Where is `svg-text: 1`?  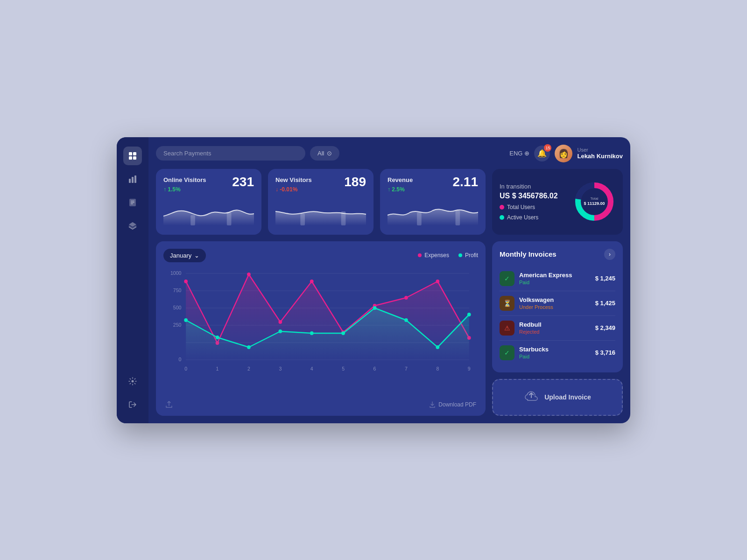 svg-text: 1 is located at coordinates (218, 368).